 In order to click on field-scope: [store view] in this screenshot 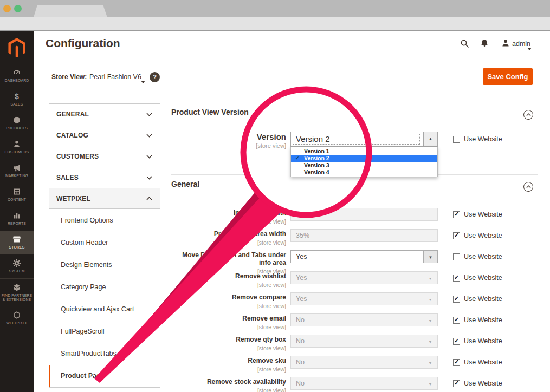, I will do `click(229, 348)`.